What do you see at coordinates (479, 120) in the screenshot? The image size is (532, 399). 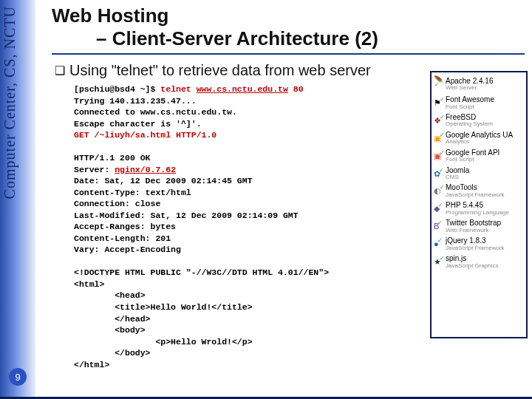 I see `tech-item: ❖✓FreeBSDOperating System` at bounding box center [479, 120].